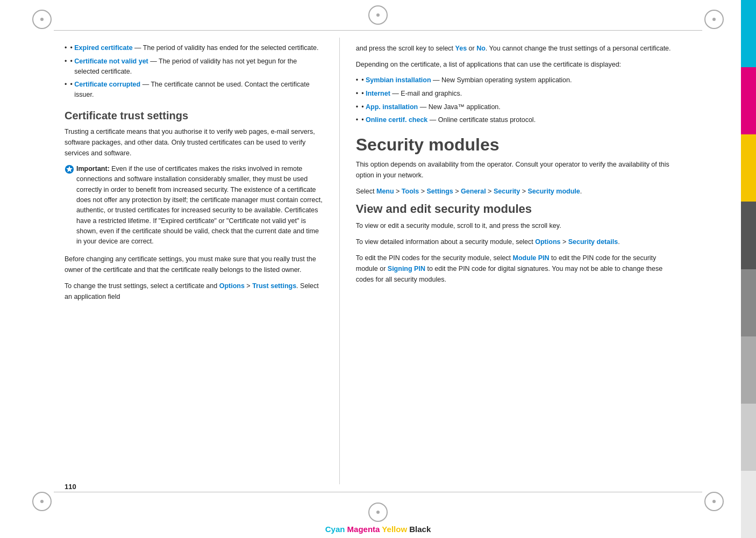 This screenshot has height=538, width=756. What do you see at coordinates (378, 94) in the screenshot?
I see `internet-link: Internet` at bounding box center [378, 94].